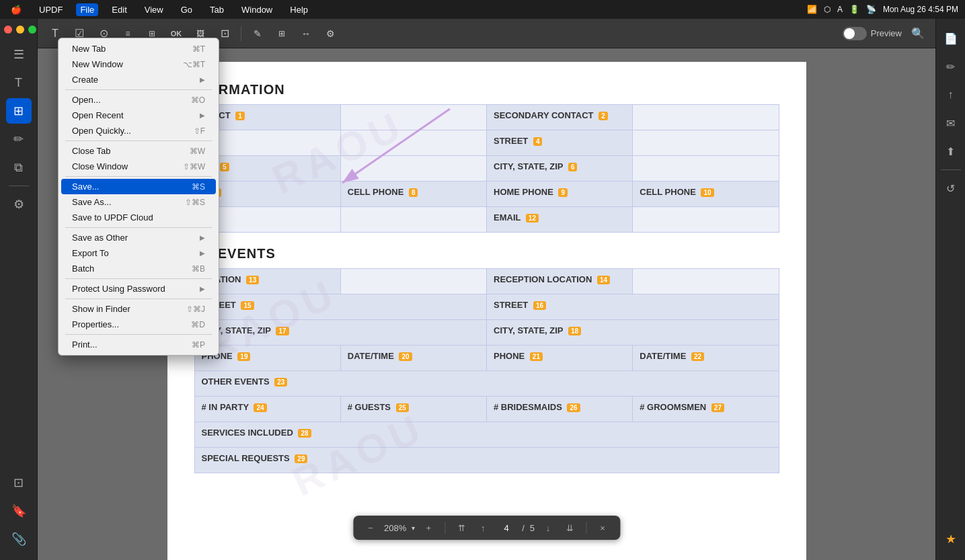  I want to click on zoom-in-btn: +, so click(428, 528).